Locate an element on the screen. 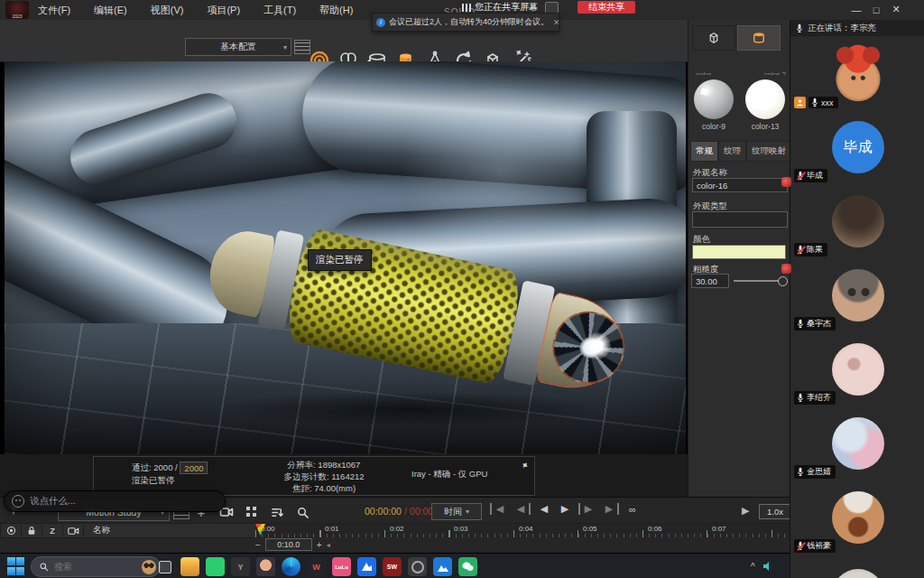  participant-tile is located at coordinates (857, 567).